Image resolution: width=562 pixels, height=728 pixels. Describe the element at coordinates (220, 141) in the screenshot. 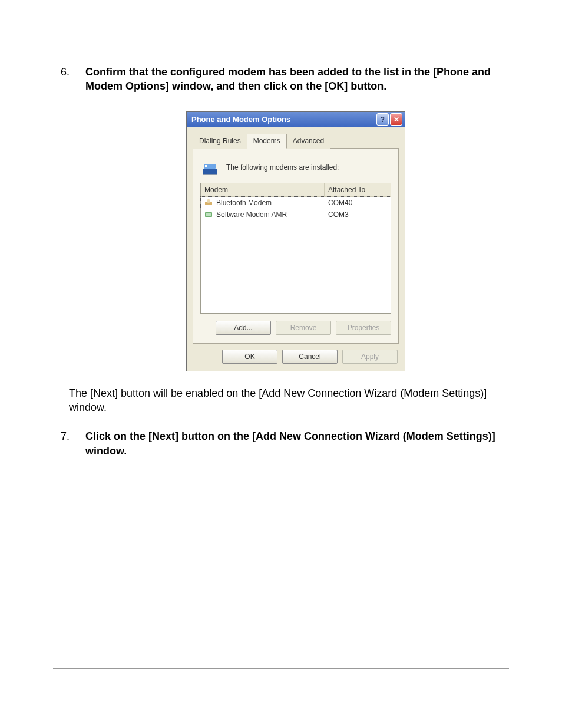

I see `tab-dialing-rules: Dialing Rules` at that location.